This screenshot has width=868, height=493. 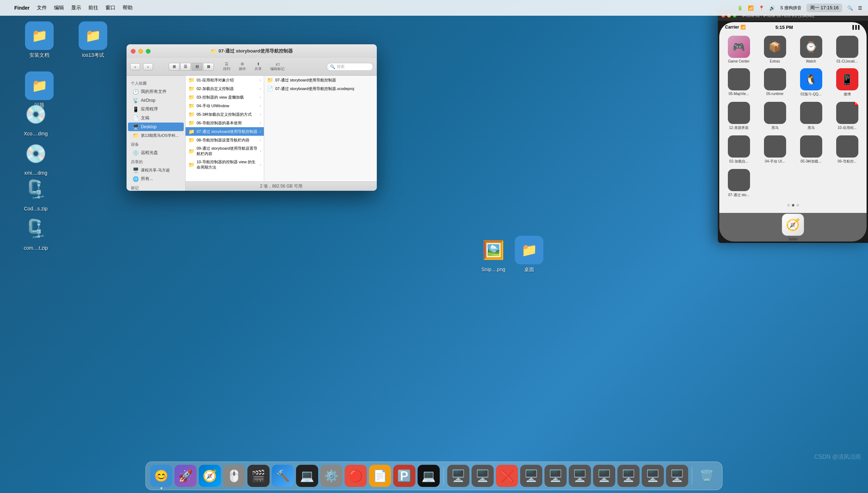 I want to click on file-item-selected: 📁 07-通过 storyboard使用导航控制器 ›, so click(x=225, y=131).